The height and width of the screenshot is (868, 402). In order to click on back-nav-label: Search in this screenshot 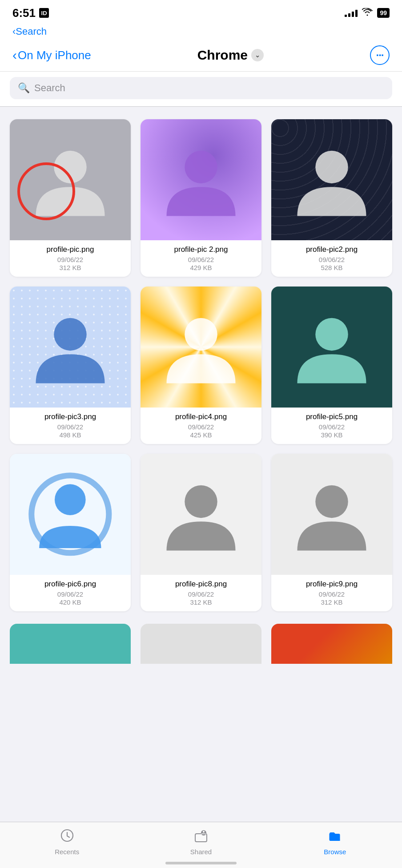, I will do `click(31, 32)`.